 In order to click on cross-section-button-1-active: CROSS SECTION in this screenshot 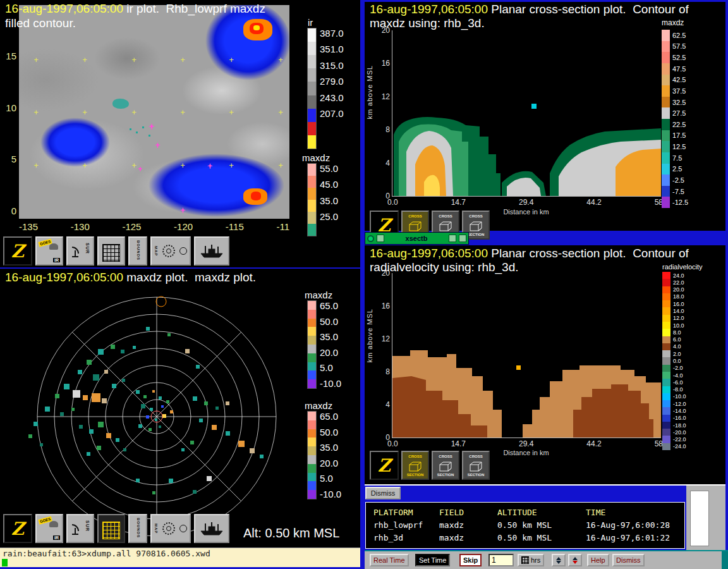, I will do `click(415, 465)`.